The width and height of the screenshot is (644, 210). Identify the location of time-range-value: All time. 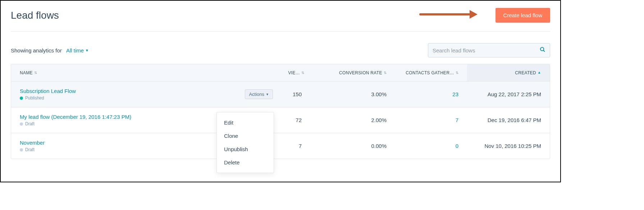
(75, 50).